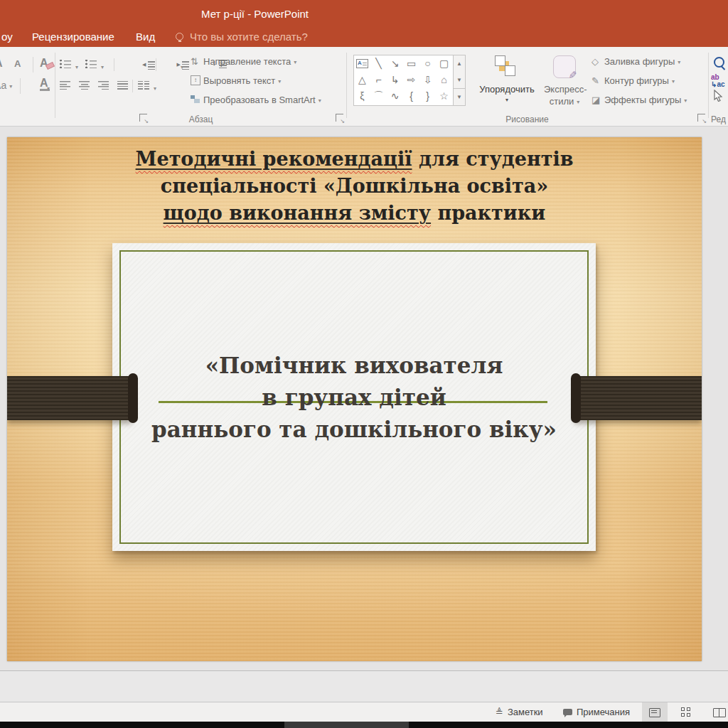 The image size is (728, 728). I want to click on slide-title-line-2: спеціальності «Дошкільна освіта», so click(354, 186).